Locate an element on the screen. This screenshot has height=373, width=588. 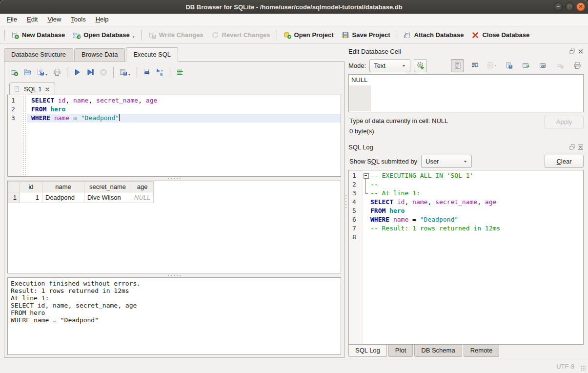
editor-results-splitter is located at coordinates (174, 179).